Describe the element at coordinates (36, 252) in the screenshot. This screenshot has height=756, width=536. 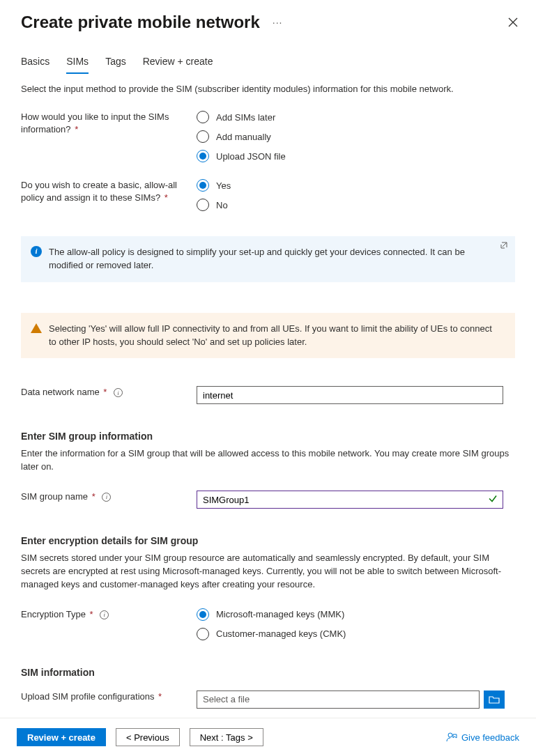
I see `info-icon: i` at that location.